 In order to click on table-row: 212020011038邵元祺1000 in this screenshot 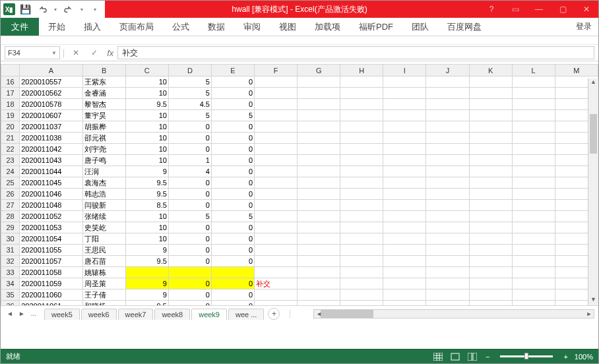, I will do `click(300, 138)`.